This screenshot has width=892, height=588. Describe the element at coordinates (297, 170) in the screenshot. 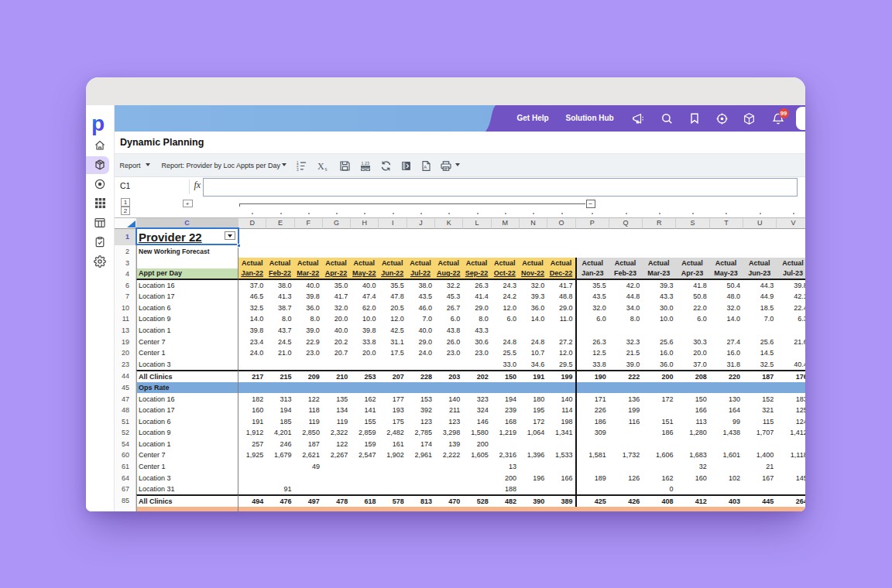

I see `svg-text: 3` at that location.